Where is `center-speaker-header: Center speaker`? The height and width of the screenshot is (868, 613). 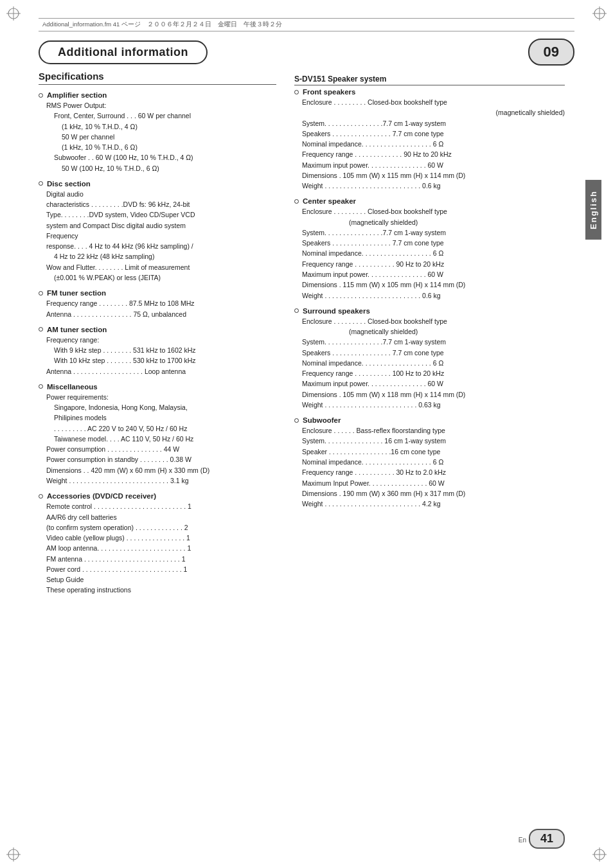 center-speaker-header: Center speaker is located at coordinates (429, 201).